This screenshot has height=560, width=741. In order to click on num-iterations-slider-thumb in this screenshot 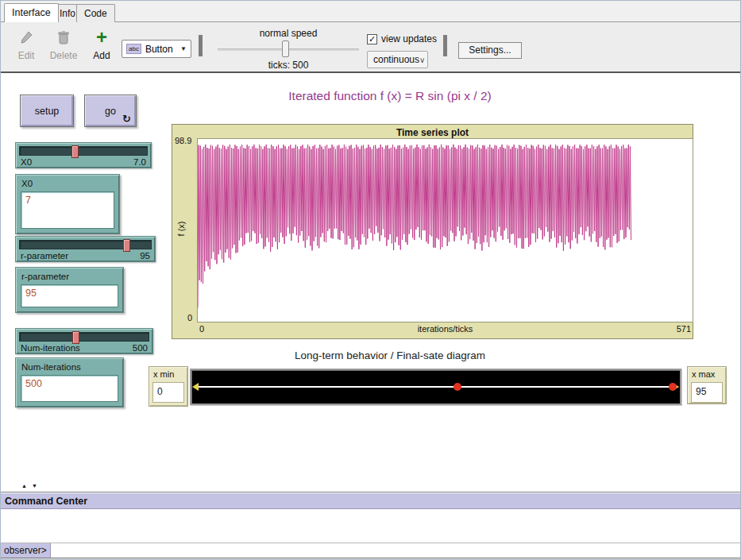, I will do `click(76, 338)`.